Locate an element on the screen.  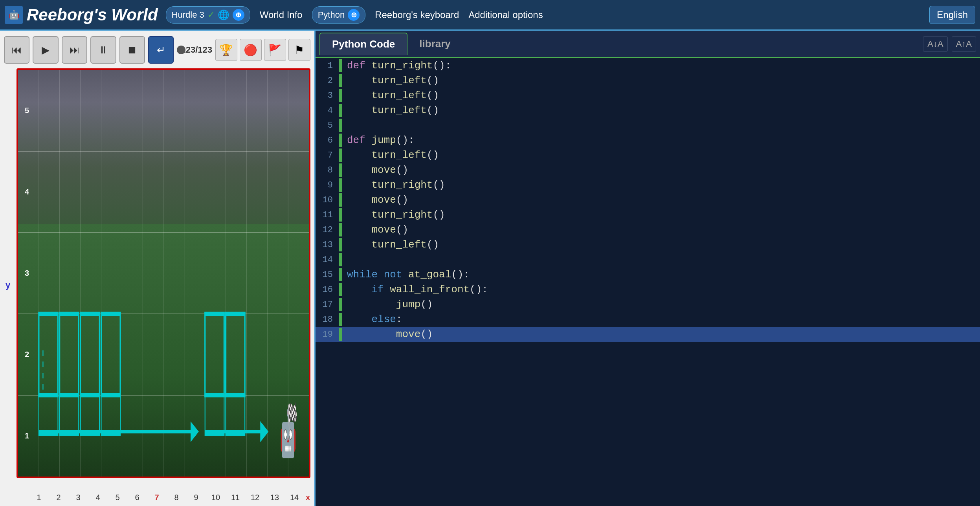
font-decrease-button: A↓A is located at coordinates (935, 44).